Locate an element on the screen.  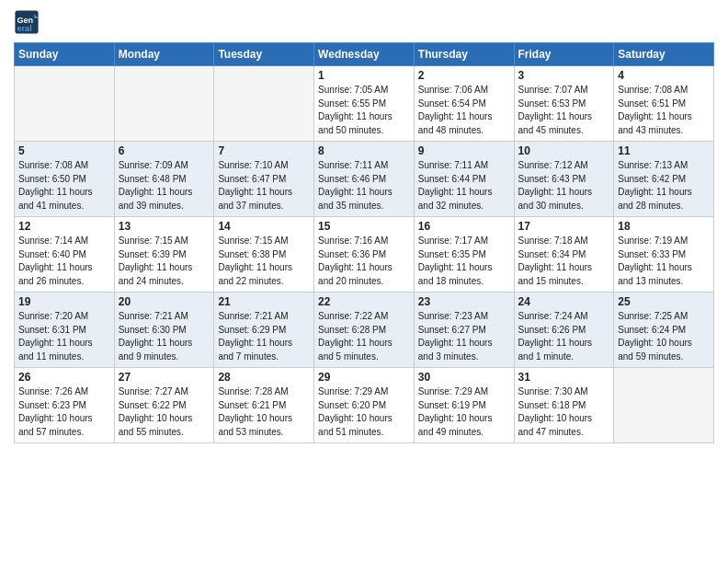
week-row-1: 1Sunrise: 7:05 AM Sunset: 6:55 PM Daylig… is located at coordinates (364, 104).